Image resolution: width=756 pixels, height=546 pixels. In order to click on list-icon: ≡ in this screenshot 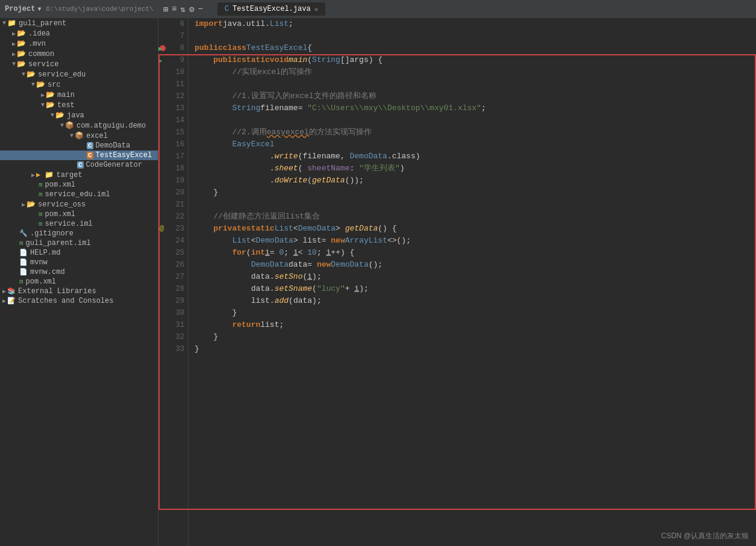, I will do `click(174, 9)`.